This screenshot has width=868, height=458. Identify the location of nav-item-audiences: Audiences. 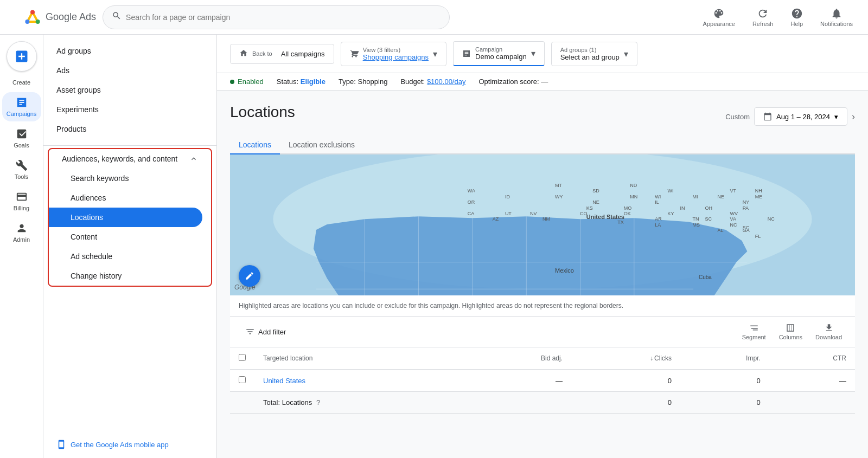
(130, 198).